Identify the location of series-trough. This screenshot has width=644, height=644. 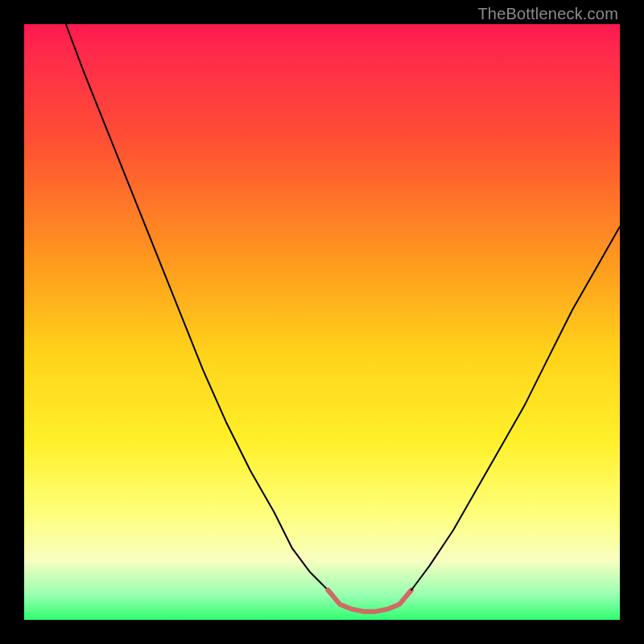
(369, 601).